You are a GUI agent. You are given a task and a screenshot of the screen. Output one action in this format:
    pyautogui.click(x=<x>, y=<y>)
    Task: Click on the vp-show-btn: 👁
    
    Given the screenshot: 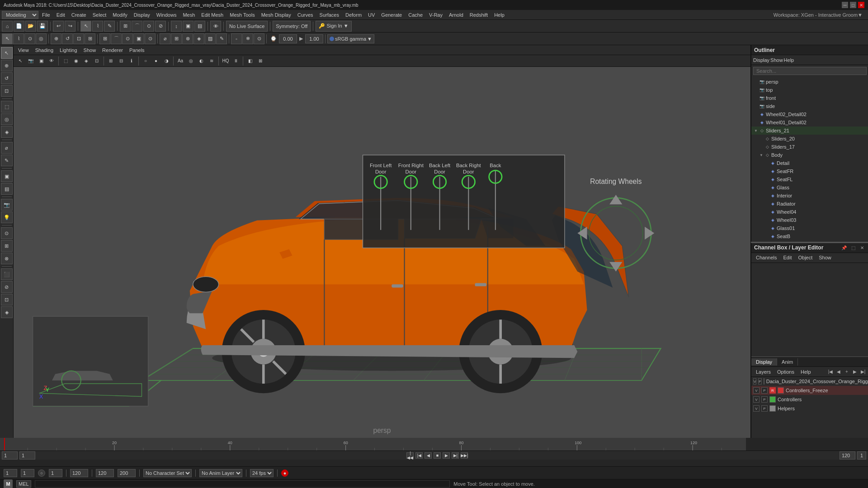 What is the action you would take?
    pyautogui.click(x=52, y=61)
    